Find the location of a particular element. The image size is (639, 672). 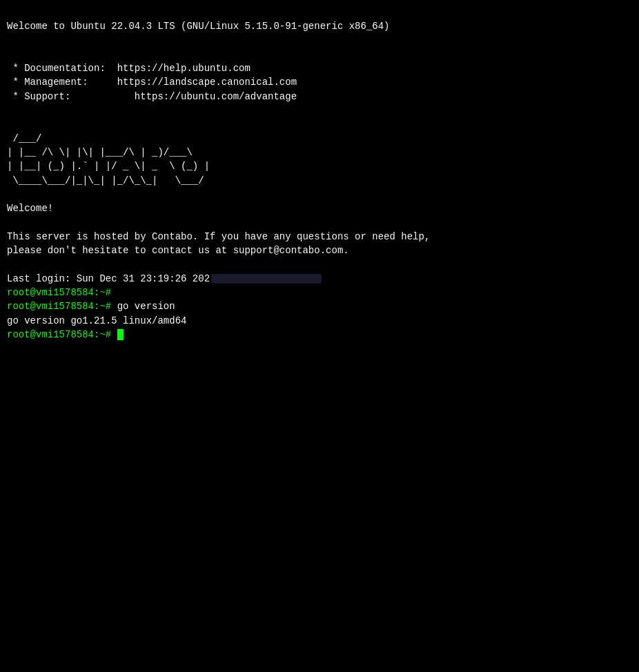

go-version-output: go version go1.21.5 linux/amd64 is located at coordinates (97, 321).